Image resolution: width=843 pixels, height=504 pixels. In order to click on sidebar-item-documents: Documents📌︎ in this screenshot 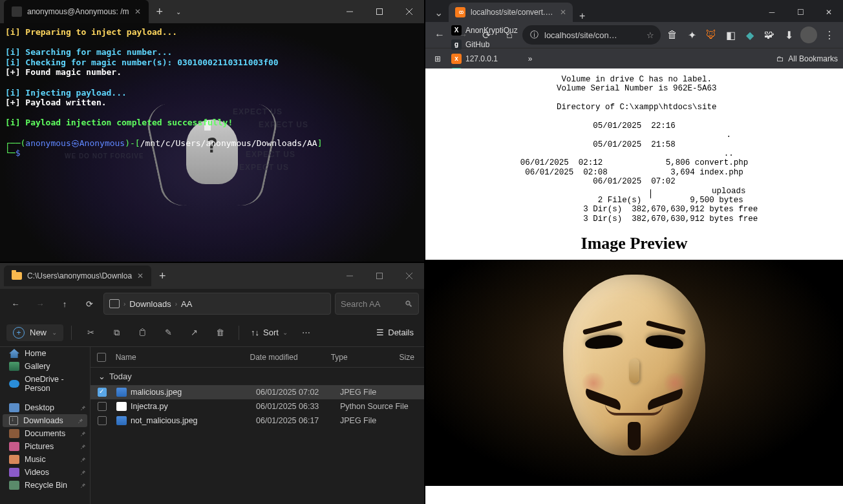, I will do `click(45, 434)`.